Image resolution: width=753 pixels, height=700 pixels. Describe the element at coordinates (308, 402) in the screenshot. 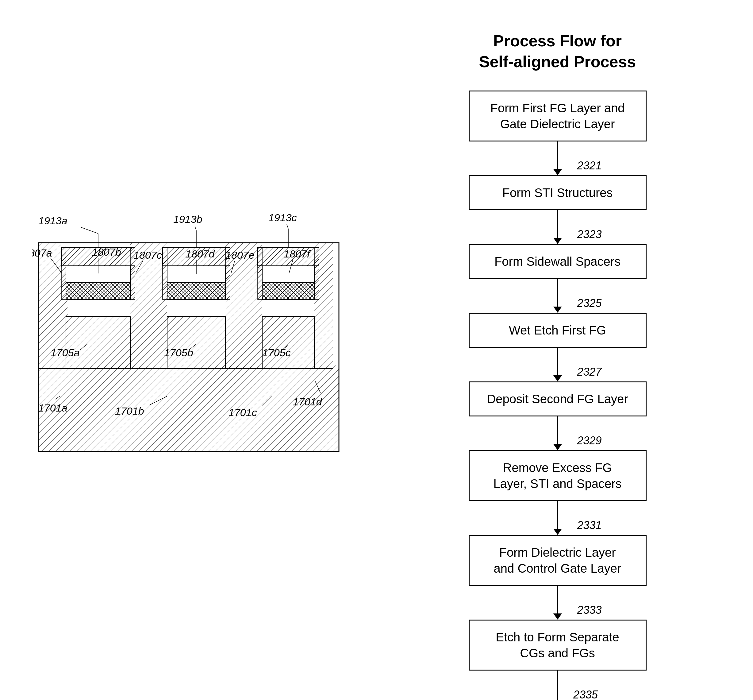

I see `svg-text: 1701d` at that location.